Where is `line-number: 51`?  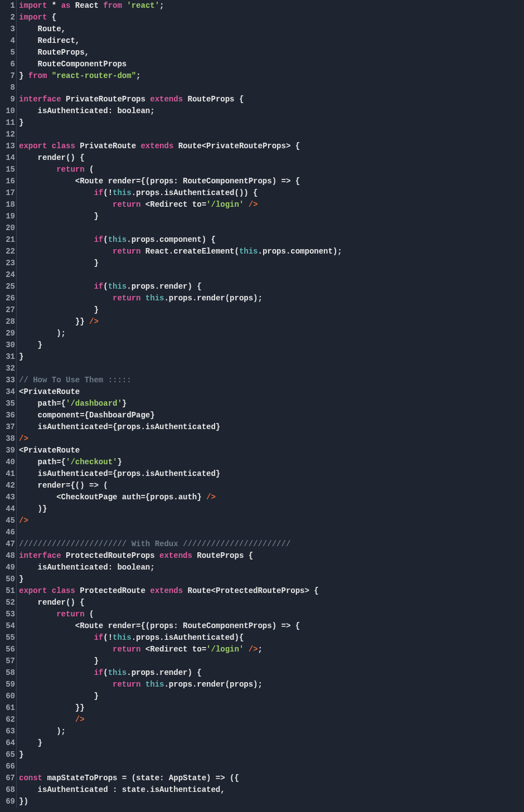
line-number: 51 is located at coordinates (8, 591).